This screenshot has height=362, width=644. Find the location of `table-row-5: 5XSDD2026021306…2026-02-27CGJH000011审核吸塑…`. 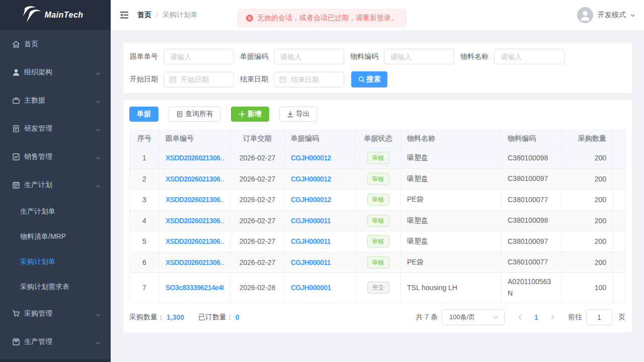

table-row-5: 5XSDD2026021306…2026-02-27CGJH000011审核吸塑… is located at coordinates (377, 242).